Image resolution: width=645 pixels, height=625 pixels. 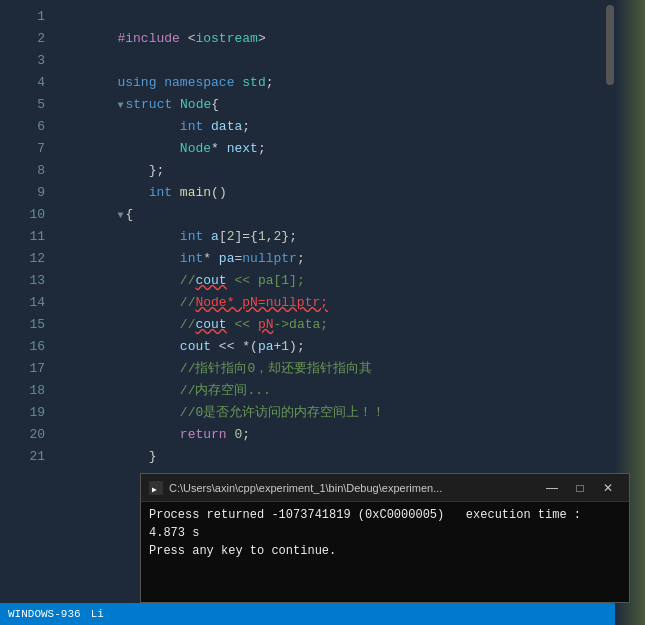 What do you see at coordinates (254, 82) in the screenshot?
I see `keyword-std: std` at bounding box center [254, 82].